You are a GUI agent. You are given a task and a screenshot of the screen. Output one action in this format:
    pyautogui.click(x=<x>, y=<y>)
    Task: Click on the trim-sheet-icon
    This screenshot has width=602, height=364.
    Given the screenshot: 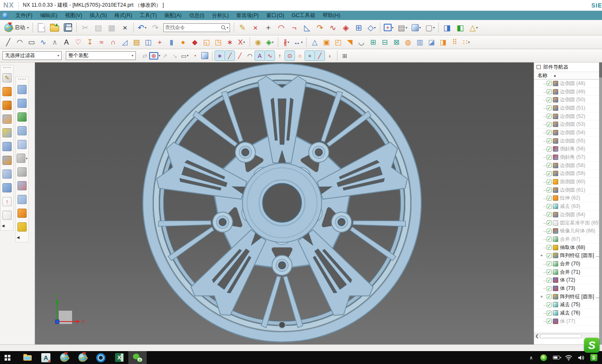 What is the action you would take?
    pyautogui.click(x=7, y=133)
    